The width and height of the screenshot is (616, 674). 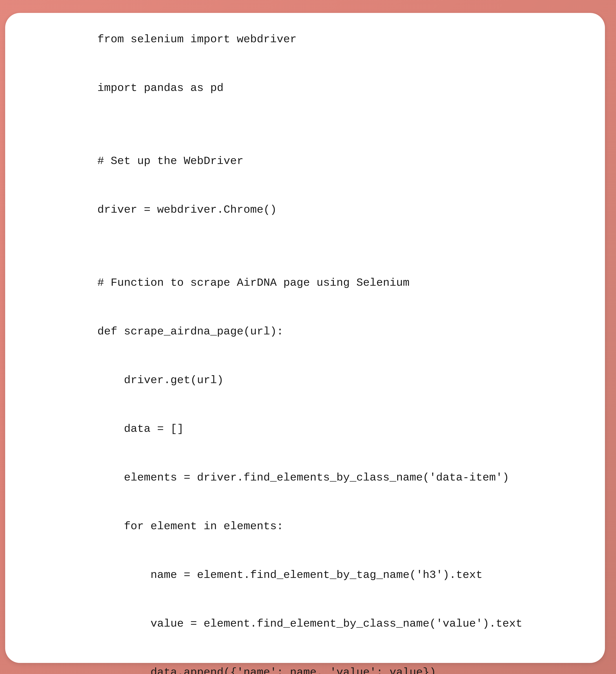 What do you see at coordinates (324, 477) in the screenshot?
I see `code-line: elements = driver.find_elements_by_class…` at bounding box center [324, 477].